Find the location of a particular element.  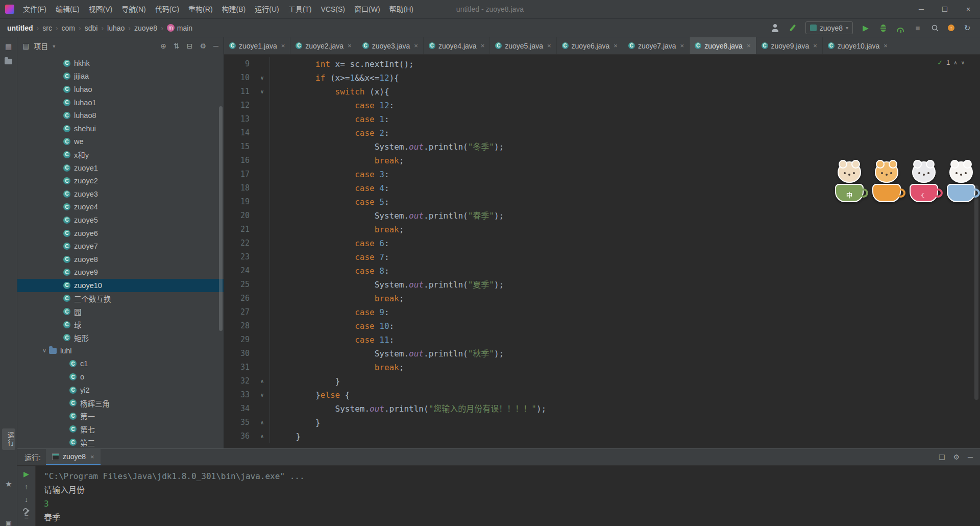

code-line: 21 break; is located at coordinates (602, 230).